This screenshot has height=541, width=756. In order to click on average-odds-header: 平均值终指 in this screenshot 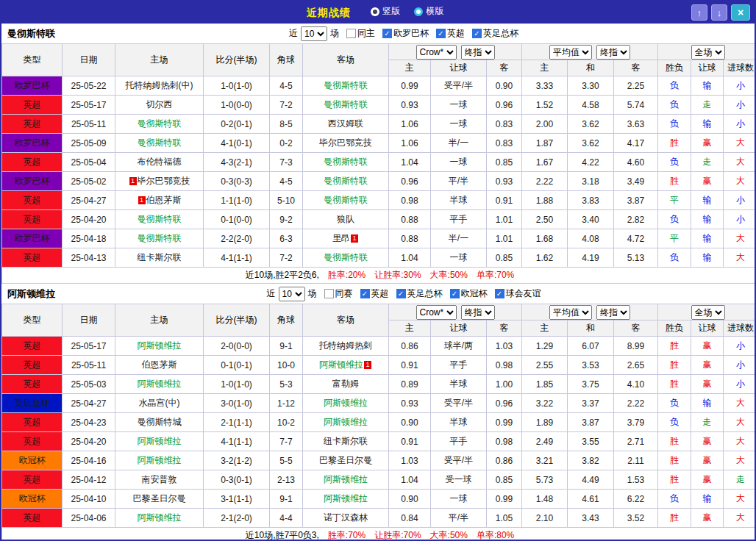, I will do `click(590, 312)`.